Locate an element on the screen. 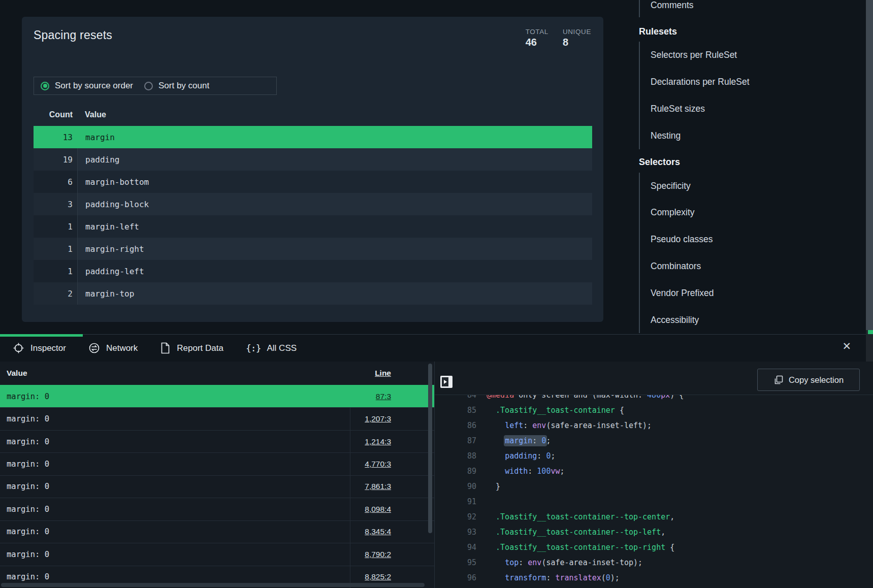 This screenshot has height=588, width=873. line-number: 86 is located at coordinates (456, 426).